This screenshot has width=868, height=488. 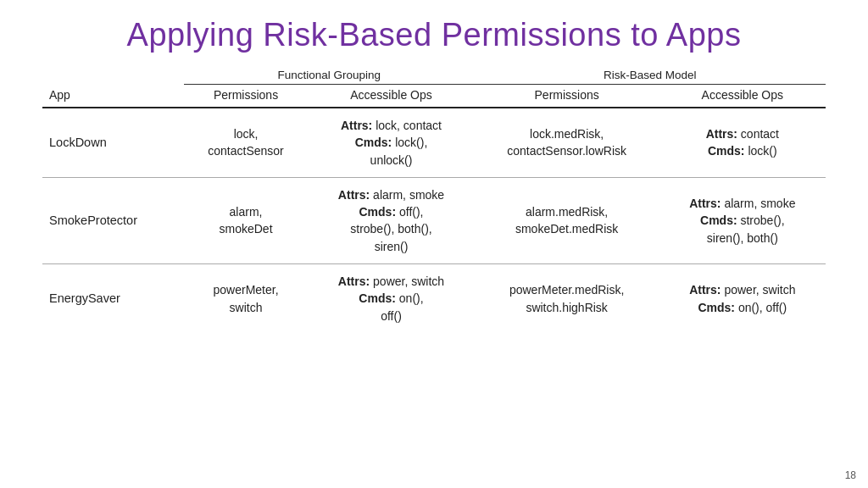 I want to click on col-accessible-ops-1: Accessible Ops, so click(x=391, y=97).